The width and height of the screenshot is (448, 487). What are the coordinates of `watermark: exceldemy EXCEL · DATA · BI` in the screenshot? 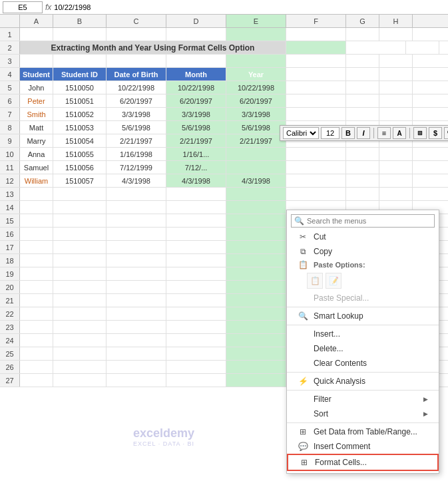 It's located at (164, 436).